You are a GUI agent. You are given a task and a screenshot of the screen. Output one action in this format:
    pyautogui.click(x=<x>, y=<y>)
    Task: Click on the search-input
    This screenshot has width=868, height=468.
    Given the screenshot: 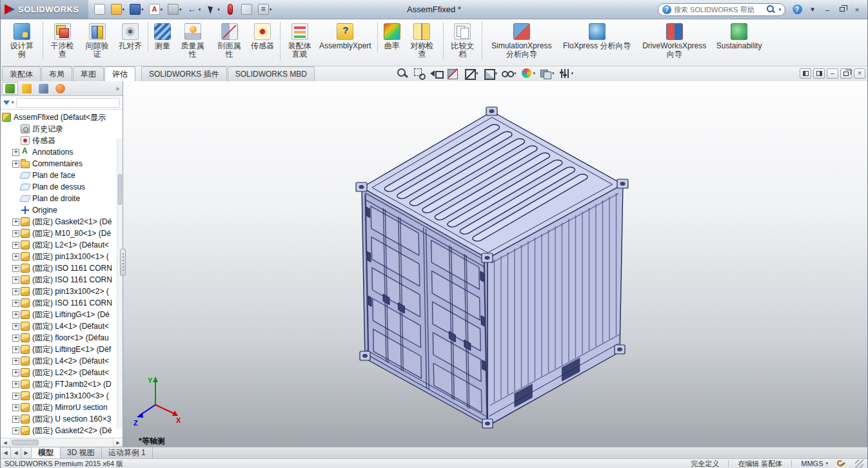 What is the action you would take?
    pyautogui.click(x=719, y=10)
    